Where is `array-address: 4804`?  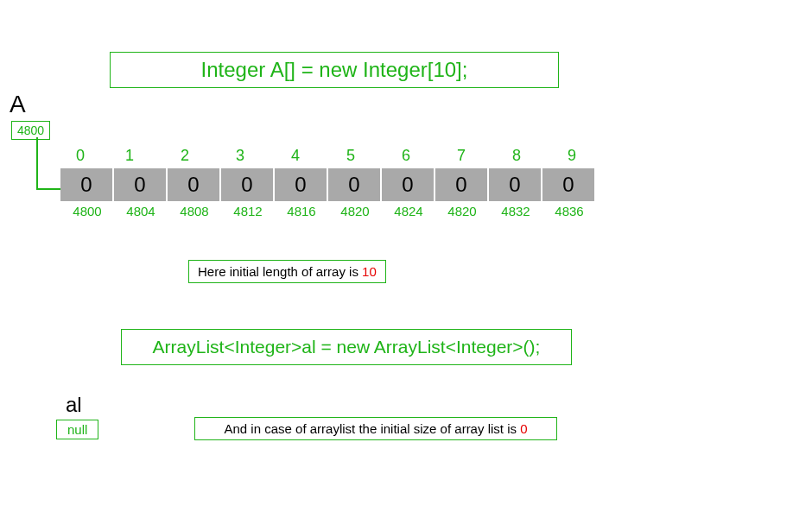
array-address: 4804 is located at coordinates (141, 211).